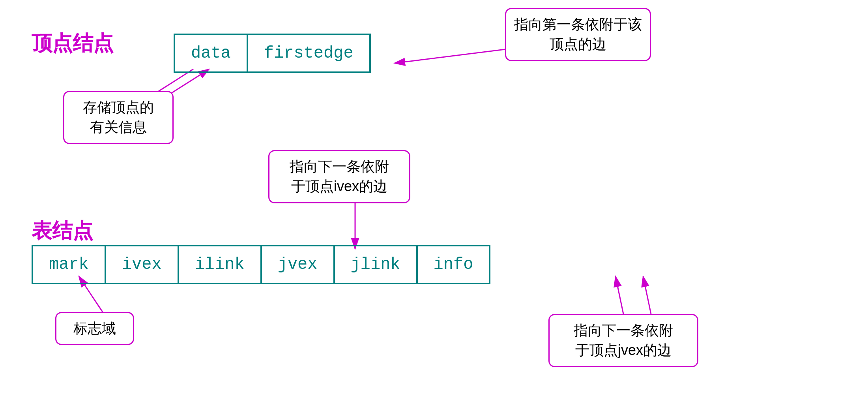 This screenshot has width=868, height=413. I want to click on edge-cell-mark: mark, so click(69, 265).